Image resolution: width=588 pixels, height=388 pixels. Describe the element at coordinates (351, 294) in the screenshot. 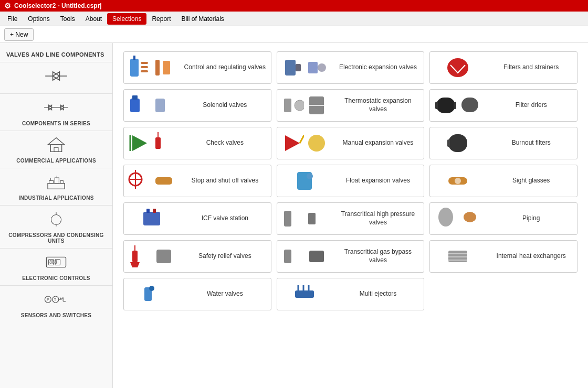

I see `valve-card-multi-ejectors: Multi ejectors` at that location.